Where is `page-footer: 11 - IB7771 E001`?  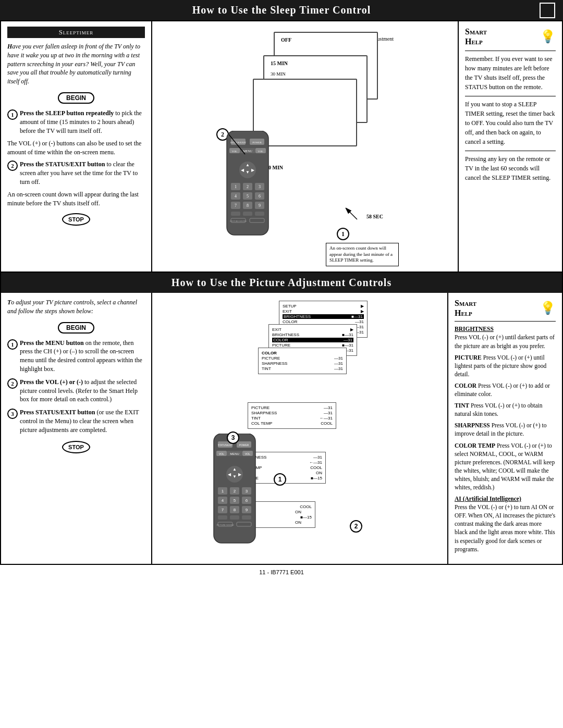 page-footer: 11 - IB7771 E001 is located at coordinates (282, 572).